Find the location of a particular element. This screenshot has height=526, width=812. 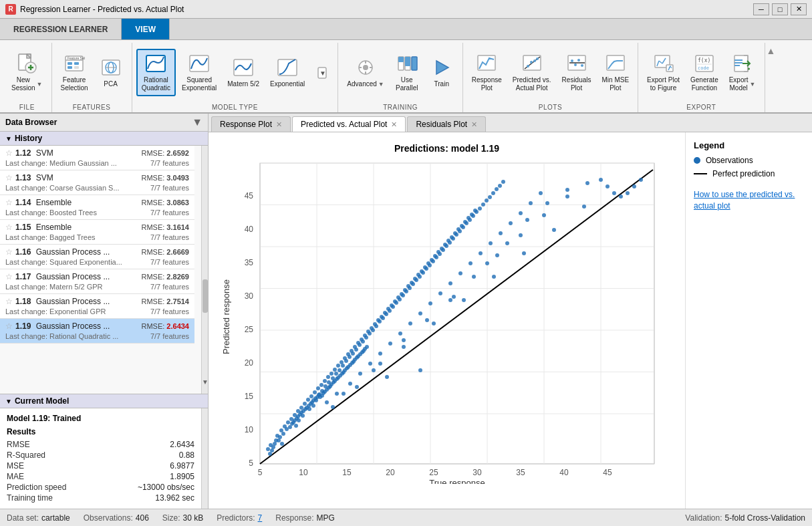

export-model-button: ExportModel ▼ is located at coordinates (742, 72).